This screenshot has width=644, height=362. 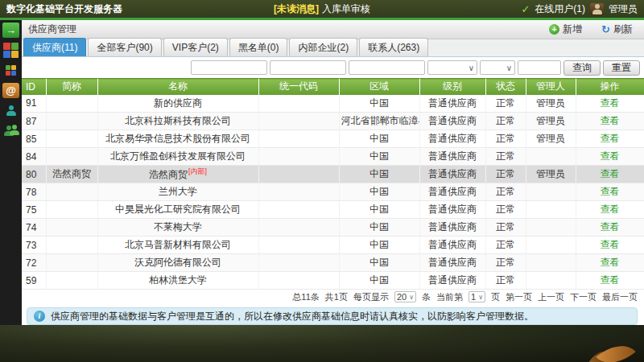 What do you see at coordinates (506, 87) in the screenshot?
I see `column-header-status: 状态` at bounding box center [506, 87].